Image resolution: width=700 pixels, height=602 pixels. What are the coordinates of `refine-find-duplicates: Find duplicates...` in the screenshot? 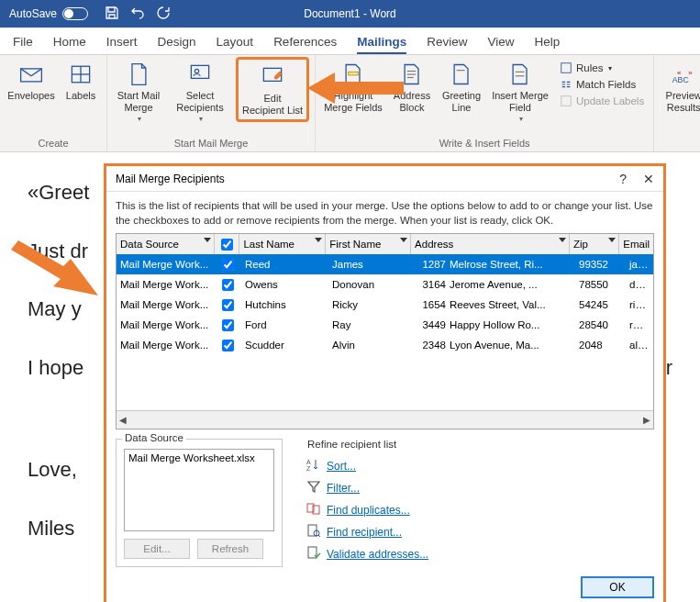 It's located at (479, 510).